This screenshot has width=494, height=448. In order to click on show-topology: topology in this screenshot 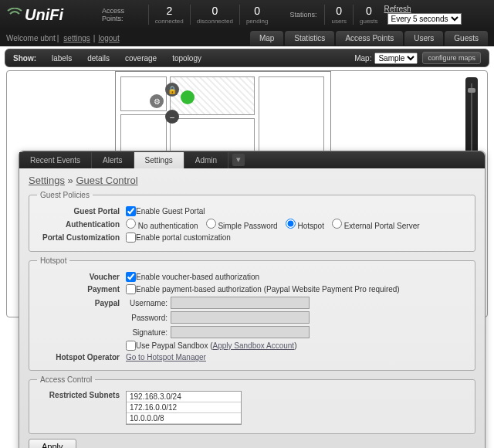, I will do `click(187, 59)`.